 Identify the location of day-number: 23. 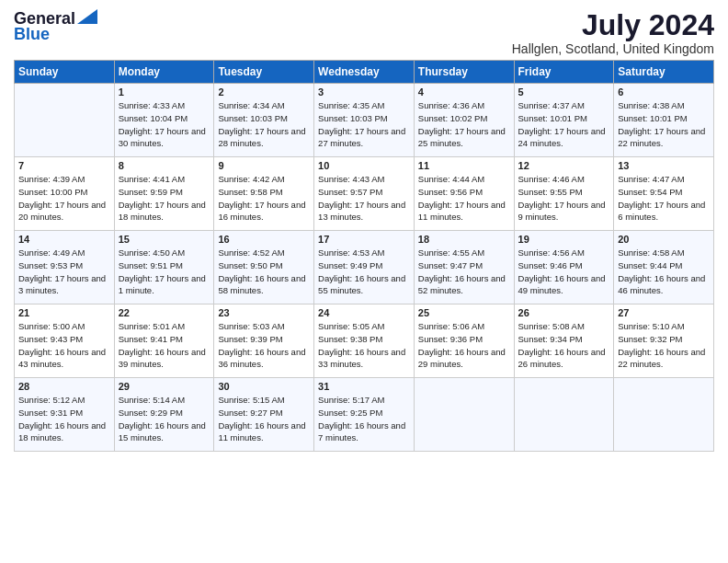
(264, 313).